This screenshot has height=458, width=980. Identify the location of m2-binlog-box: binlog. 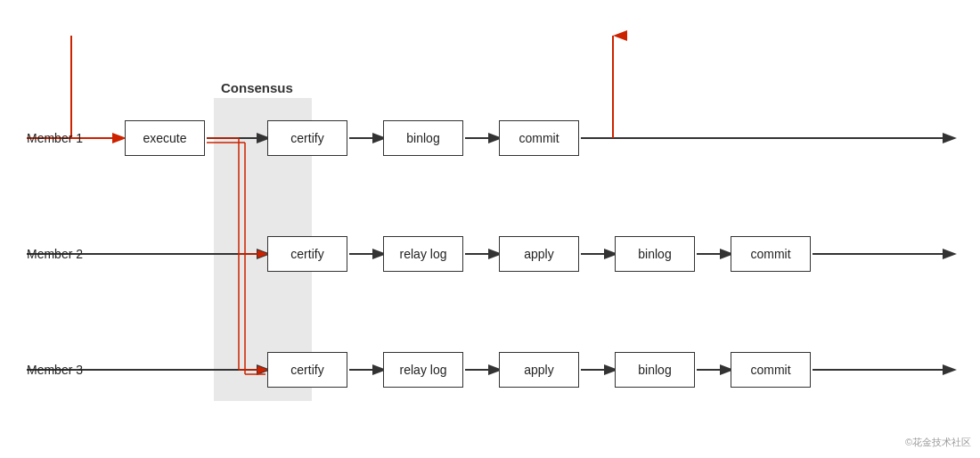
(655, 254).